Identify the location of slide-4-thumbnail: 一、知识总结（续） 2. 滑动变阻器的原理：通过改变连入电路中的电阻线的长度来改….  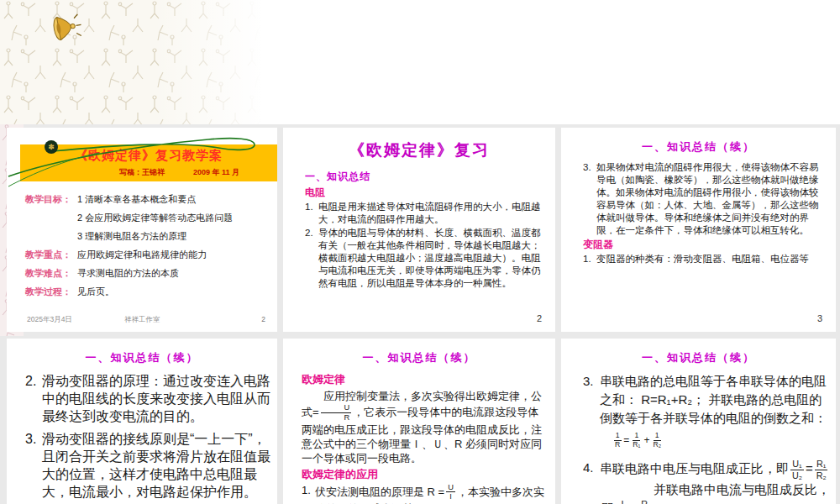
(142, 422).